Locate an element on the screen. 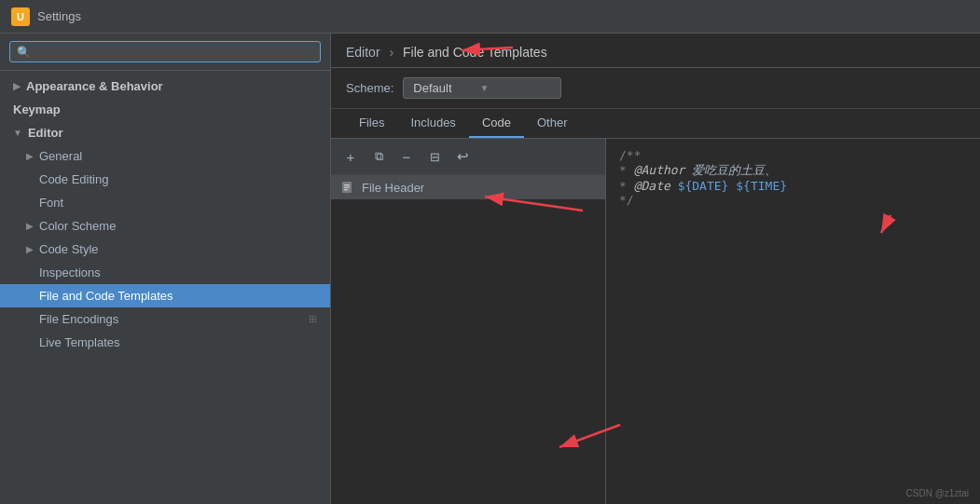  tabs-row: Files Includes Code Other is located at coordinates (656, 124).